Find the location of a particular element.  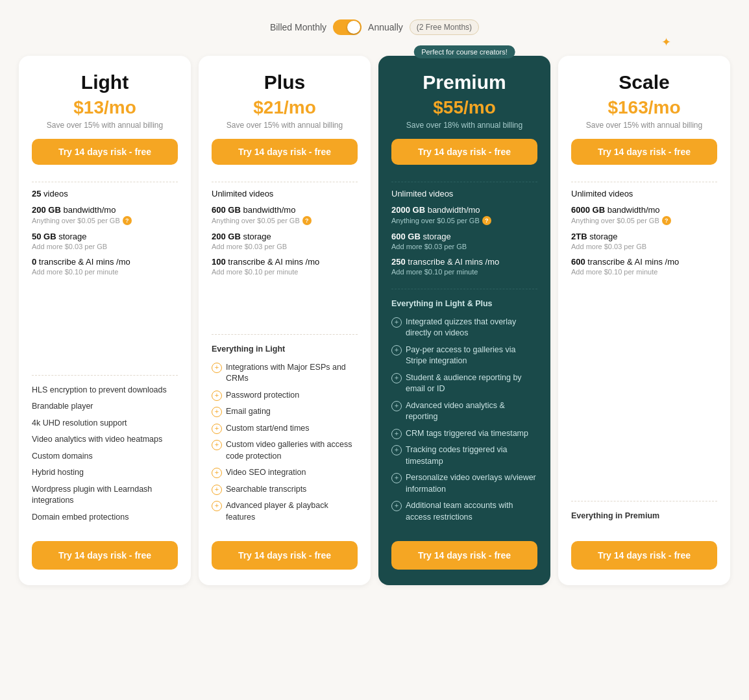

plan-cta-top-plus: Try 14 days risk - free is located at coordinates (284, 152).